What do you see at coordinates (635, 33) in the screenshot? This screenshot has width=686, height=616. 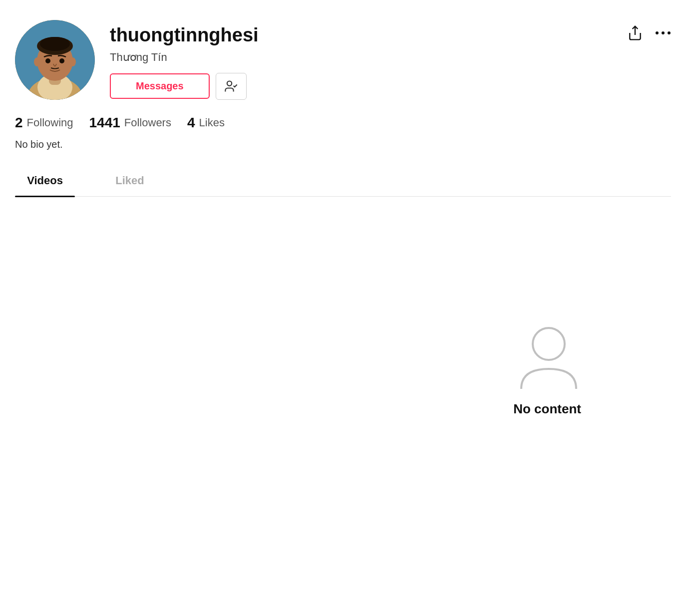 I see `share-icon` at bounding box center [635, 33].